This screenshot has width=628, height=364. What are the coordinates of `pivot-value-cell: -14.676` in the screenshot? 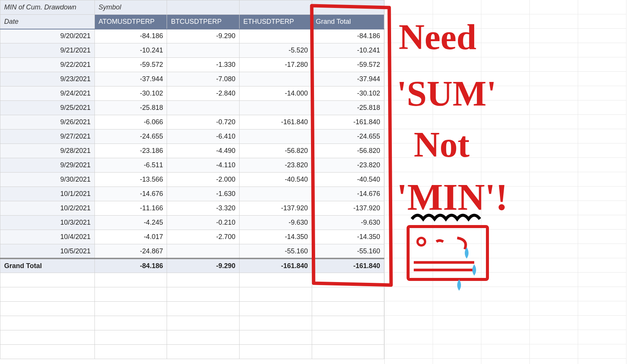 It's located at (348, 194).